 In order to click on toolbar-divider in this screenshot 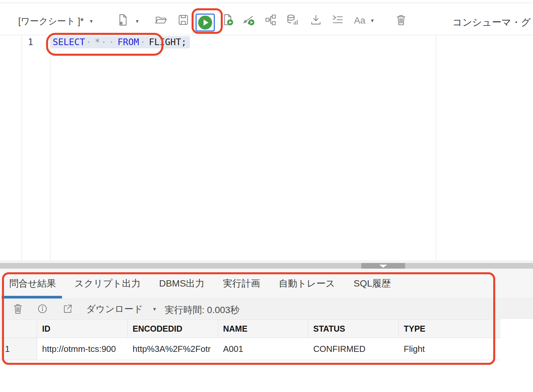, I will do `click(266, 35)`.